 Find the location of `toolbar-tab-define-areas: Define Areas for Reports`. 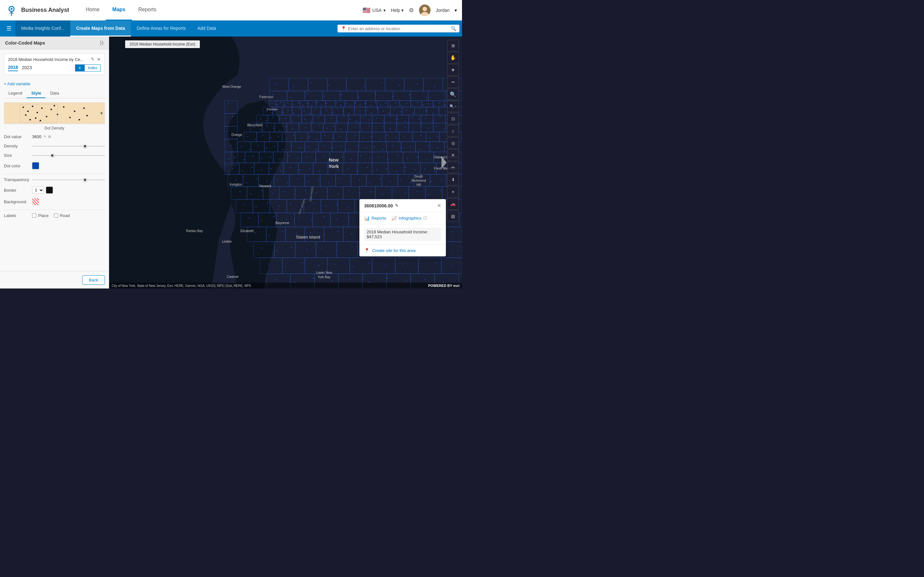

toolbar-tab-define-areas: Define Areas for Reports is located at coordinates (161, 29).